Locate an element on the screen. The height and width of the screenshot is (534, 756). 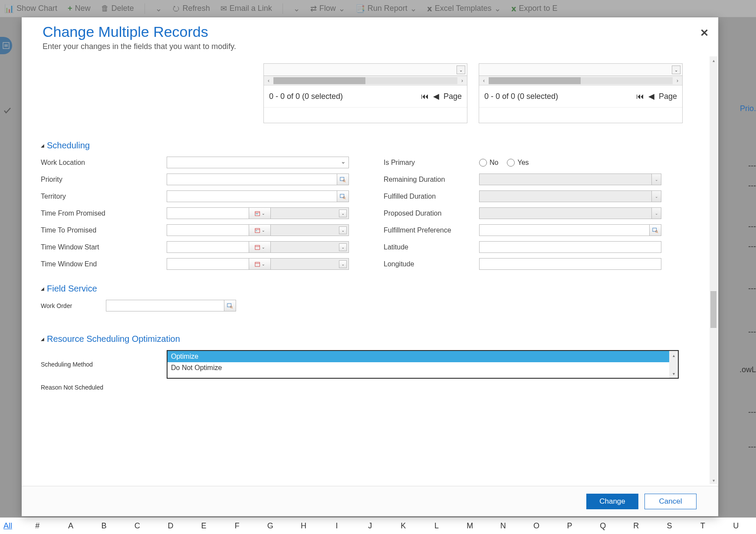
alpha-letter: P is located at coordinates (569, 526).